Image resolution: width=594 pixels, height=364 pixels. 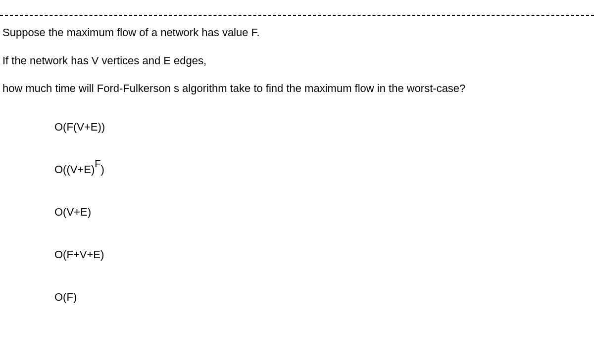 I want to click on option-b-suffix: ), so click(x=103, y=169).